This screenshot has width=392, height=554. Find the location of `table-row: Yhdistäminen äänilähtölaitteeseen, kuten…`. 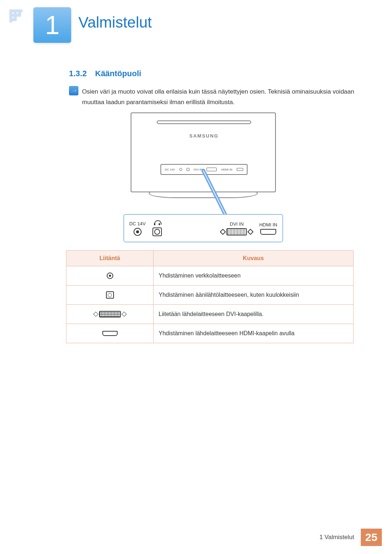

table-row: Yhdistäminen äänilähtölaitteeseen, kuten… is located at coordinates (210, 295).